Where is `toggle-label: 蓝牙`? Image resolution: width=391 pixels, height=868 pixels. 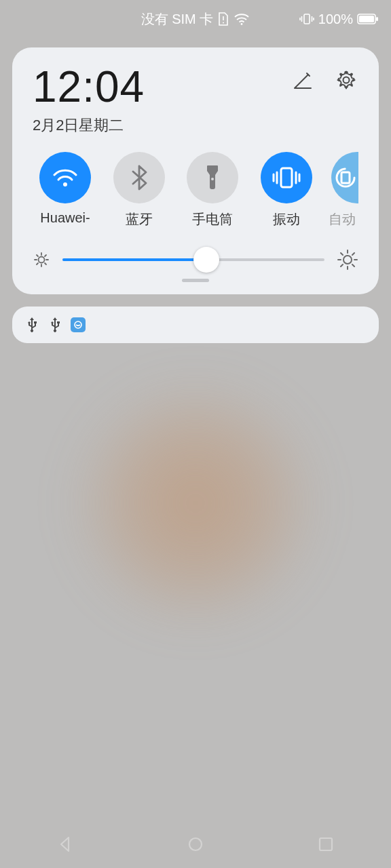
toggle-label: 蓝牙 is located at coordinates (139, 220).